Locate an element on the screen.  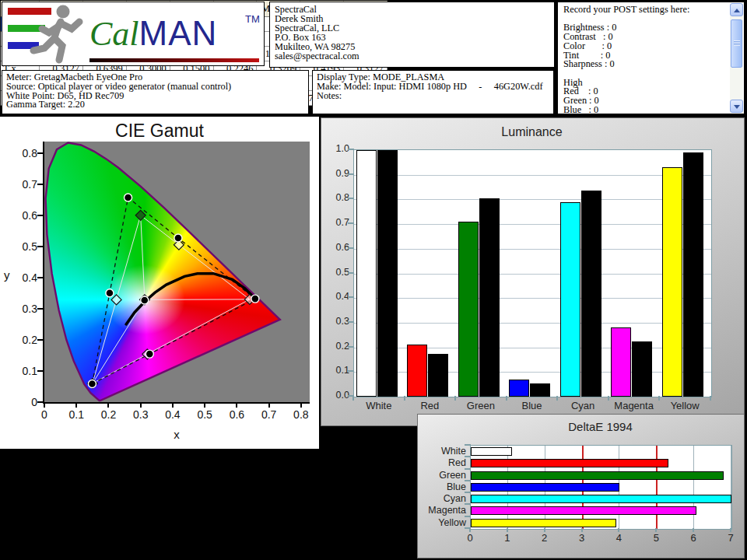
text-line: Notes: is located at coordinates (435, 96).